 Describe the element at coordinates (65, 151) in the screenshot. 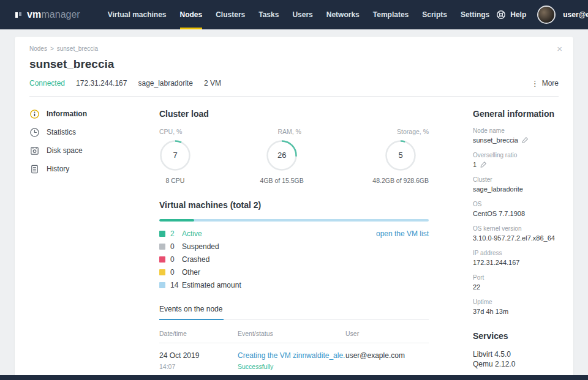

I see `sidebar-item-label: Disk space` at that location.